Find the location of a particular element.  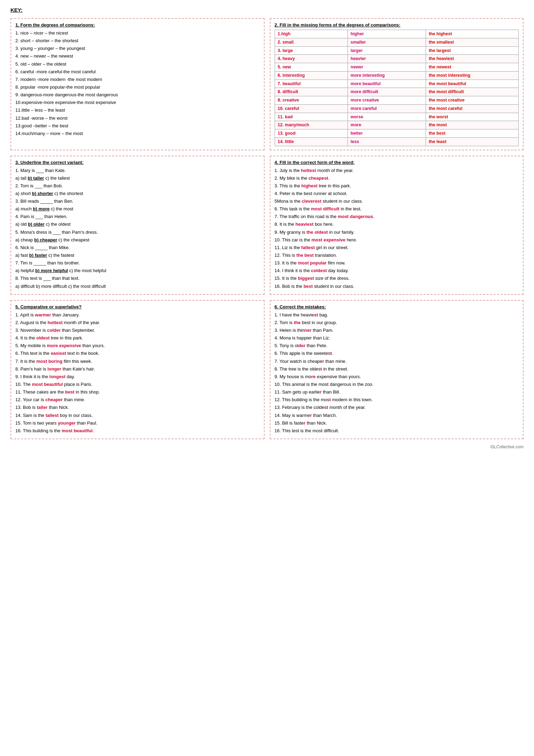

list-item: 13.good –better – the best is located at coordinates (137, 126).